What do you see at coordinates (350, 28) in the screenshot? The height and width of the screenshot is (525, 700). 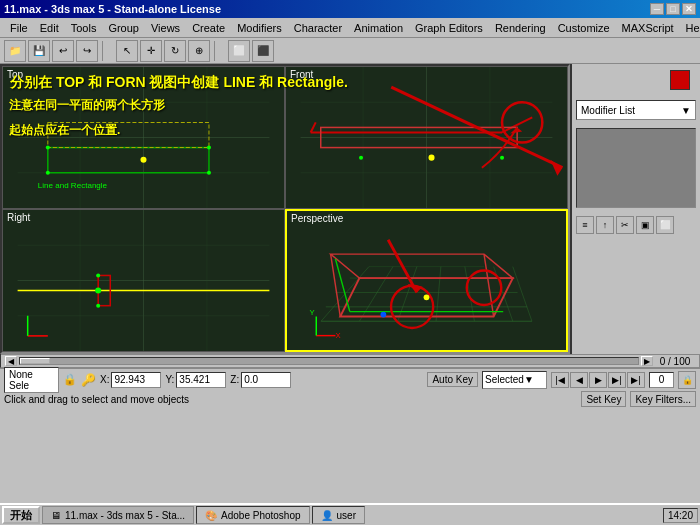 I see `menu-bar: FileEditToolsGroupViewsCreateModifiersCh…` at bounding box center [350, 28].